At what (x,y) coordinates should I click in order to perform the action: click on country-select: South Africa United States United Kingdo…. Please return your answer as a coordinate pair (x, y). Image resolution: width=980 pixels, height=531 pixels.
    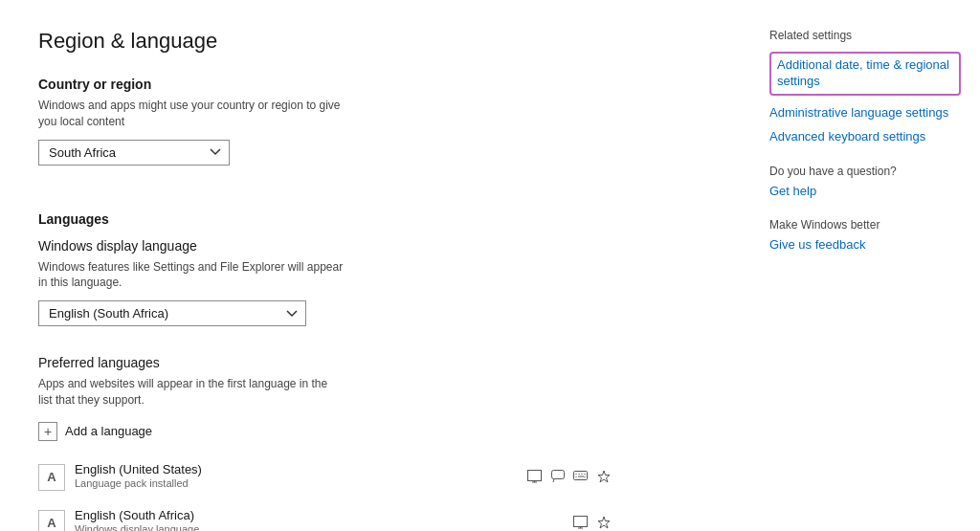
    Looking at the image, I should click on (134, 153).